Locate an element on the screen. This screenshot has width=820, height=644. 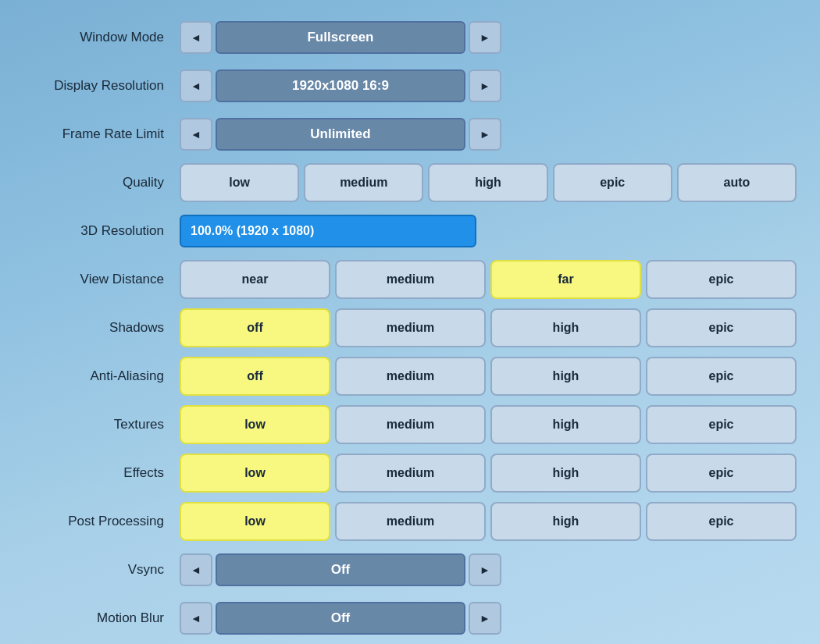
post-processing-btn-medium: medium is located at coordinates (411, 521).